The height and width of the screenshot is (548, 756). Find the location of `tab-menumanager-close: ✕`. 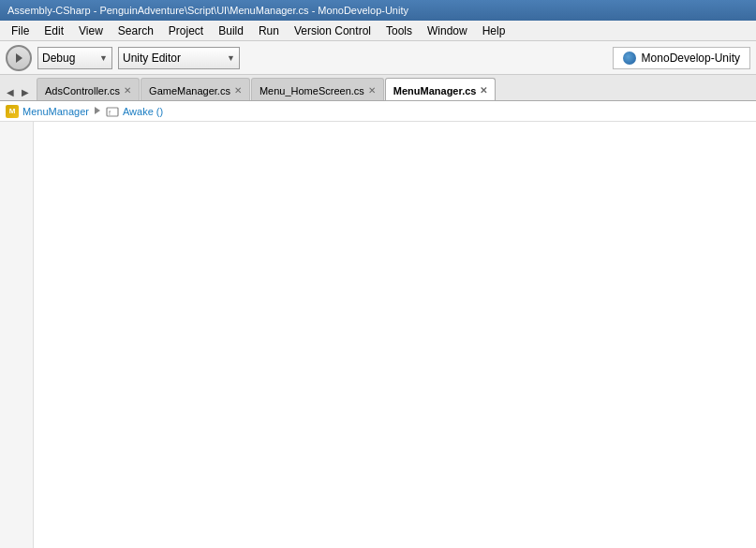

tab-menumanager-close: ✕ is located at coordinates (483, 91).